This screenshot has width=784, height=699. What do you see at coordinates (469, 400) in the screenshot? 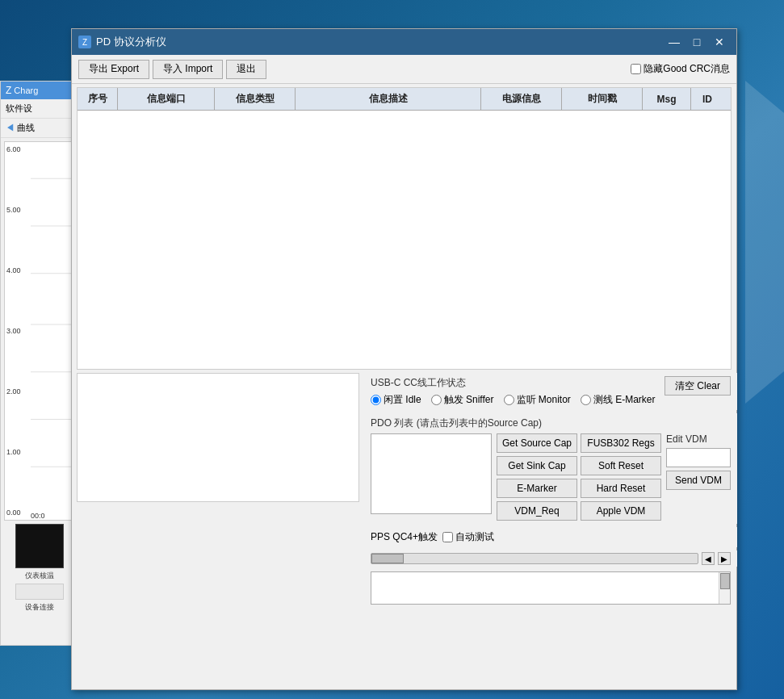
I see `radio-sniffer-label: 触发 Sniffer` at bounding box center [469, 400].